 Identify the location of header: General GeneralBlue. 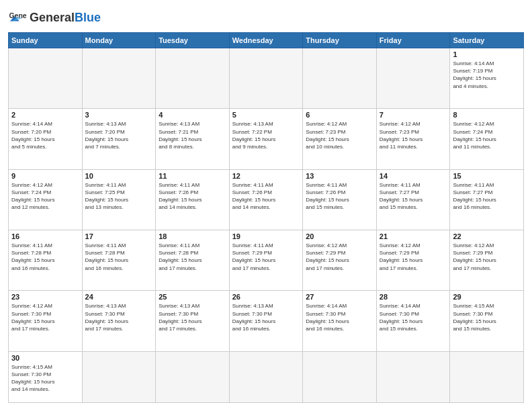
(266, 17).